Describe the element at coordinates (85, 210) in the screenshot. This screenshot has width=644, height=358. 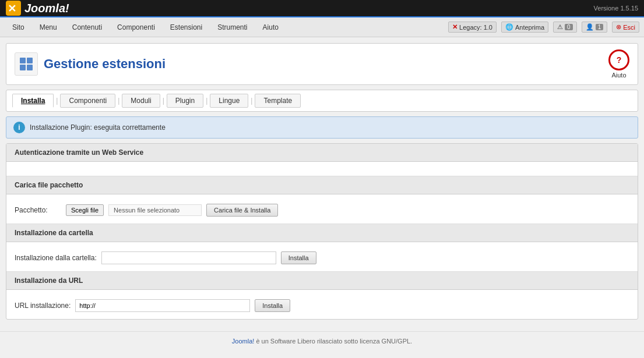
I see `choose-file-button: Scegli file` at that location.